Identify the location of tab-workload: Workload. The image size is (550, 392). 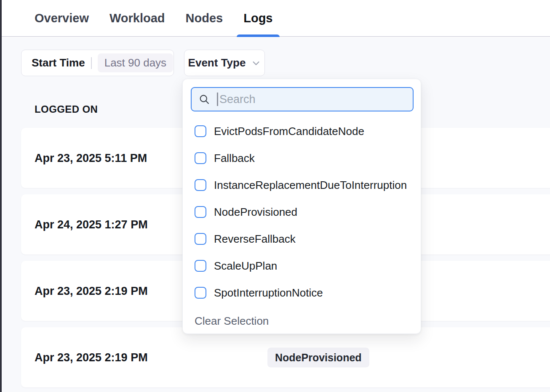
(137, 18).